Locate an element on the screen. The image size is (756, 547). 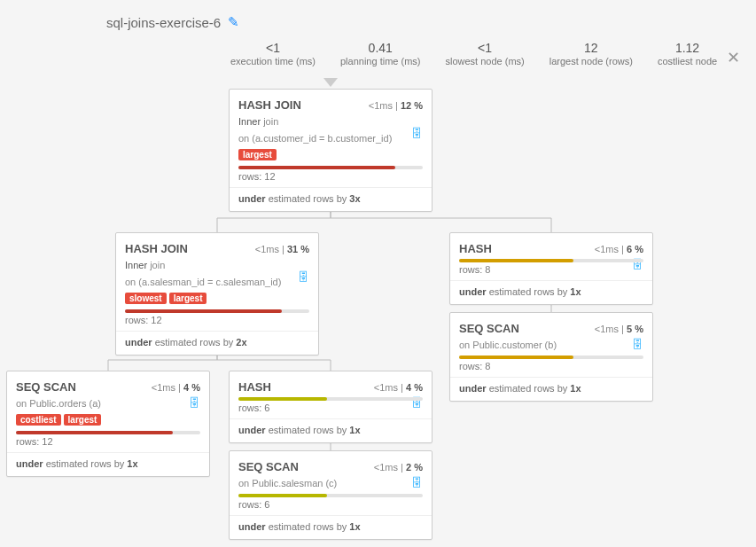
close-icon: ✕ is located at coordinates (734, 58).